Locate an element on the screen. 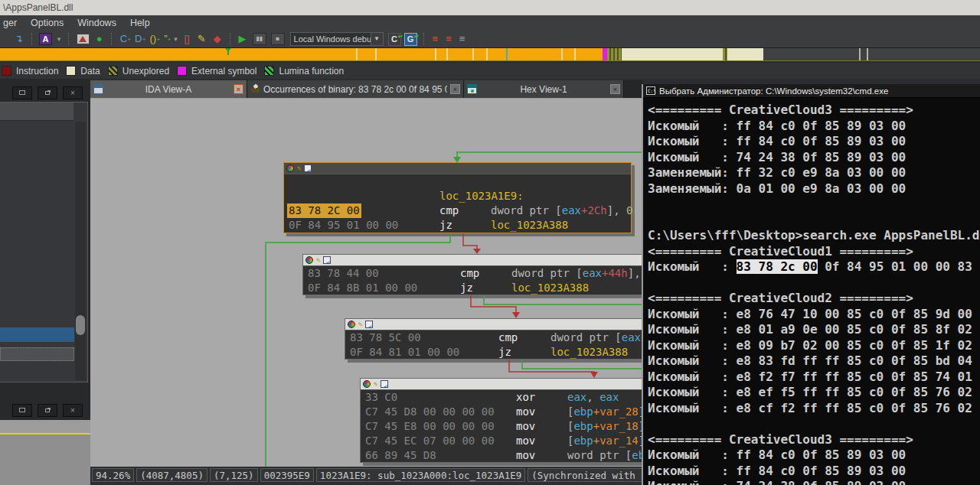 The width and height of the screenshot is (980, 485). operand-part: ebp is located at coordinates (583, 426).